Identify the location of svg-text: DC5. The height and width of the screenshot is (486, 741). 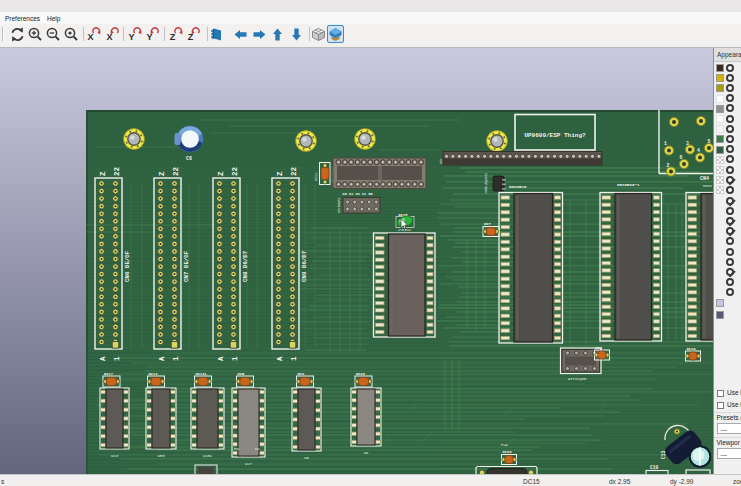
(242, 374).